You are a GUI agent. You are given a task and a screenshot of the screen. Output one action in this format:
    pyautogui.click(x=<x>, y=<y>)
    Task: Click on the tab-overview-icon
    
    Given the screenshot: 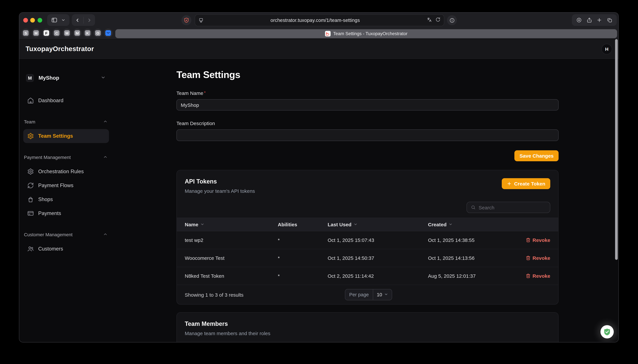 What is the action you would take?
    pyautogui.click(x=609, y=20)
    